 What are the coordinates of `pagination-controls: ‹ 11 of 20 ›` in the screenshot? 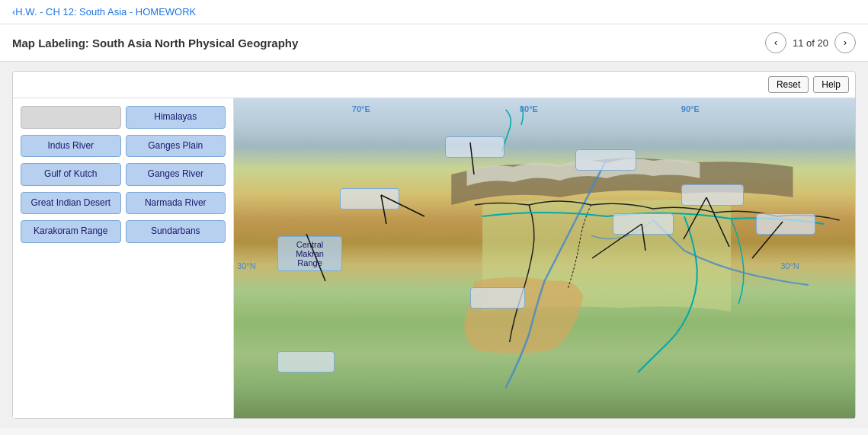 It's located at (811, 43).